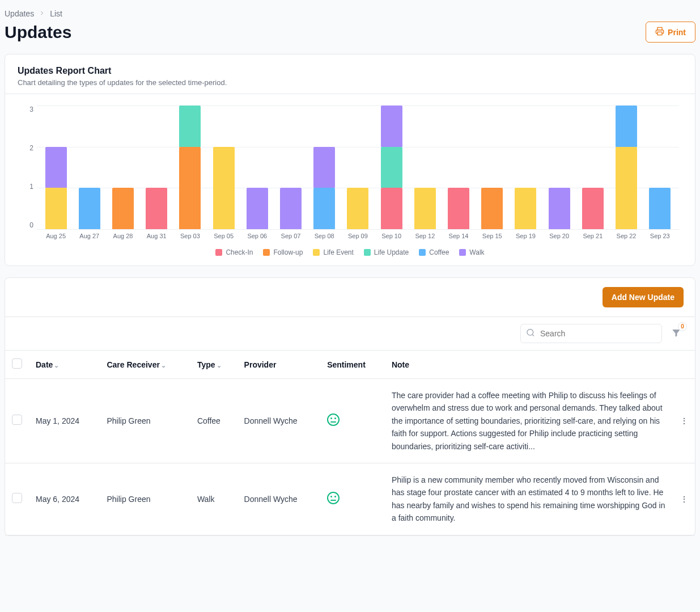 Image resolution: width=700 pixels, height=612 pixels. Describe the element at coordinates (529, 365) in the screenshot. I see `col-note: Note` at that location.